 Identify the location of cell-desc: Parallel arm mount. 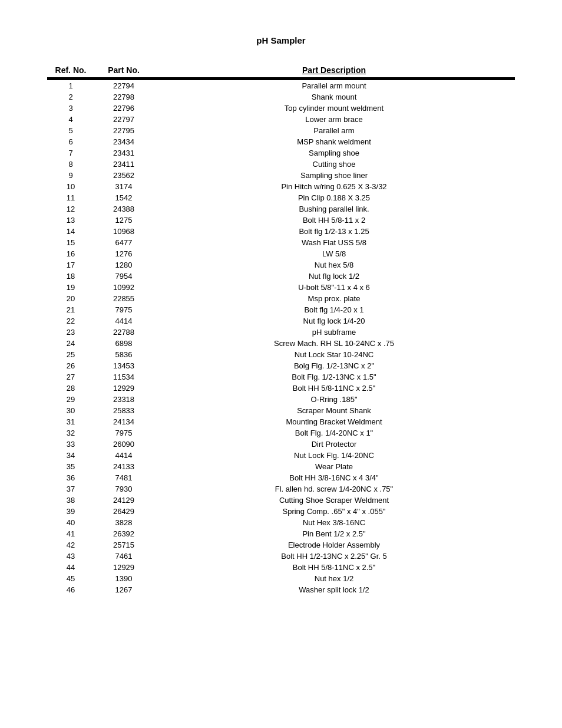
(334, 85).